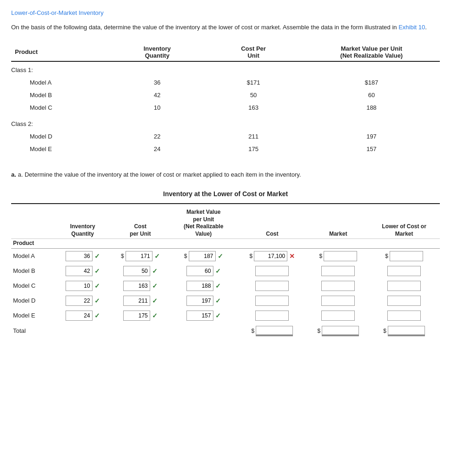 The width and height of the screenshot is (451, 476). I want to click on answer-model-d-total-cost-input, so click(272, 301).